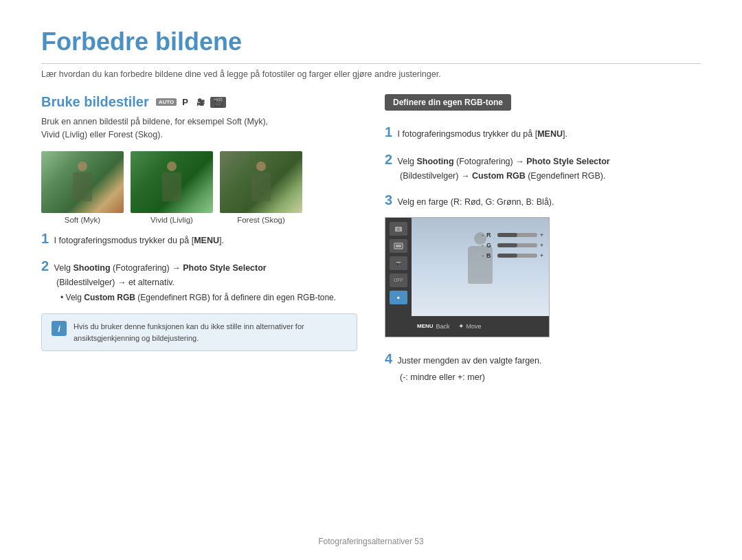  What do you see at coordinates (82, 182) in the screenshot?
I see `photo-soft` at bounding box center [82, 182].